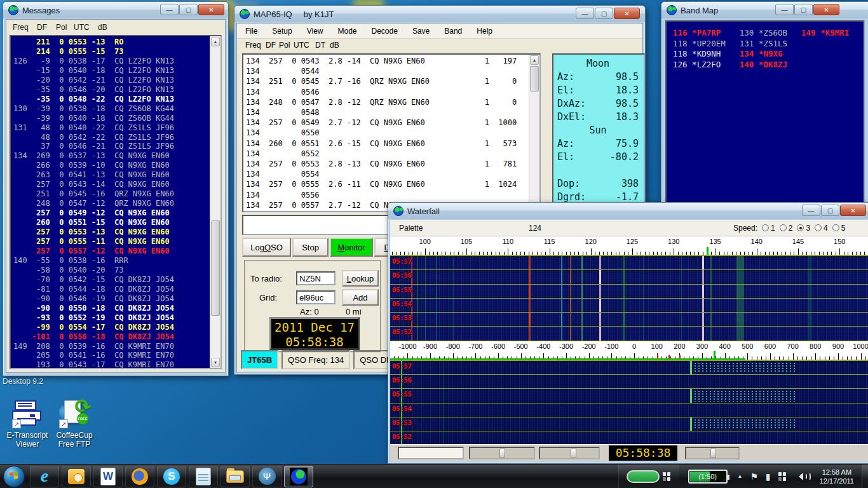 This screenshot has height=488, width=868. What do you see at coordinates (388, 81) in the screenshot?
I see `decode-row: 134 251 0 0545 2.7 -16 QRZ N9XG EN60 1 0` at bounding box center [388, 81].